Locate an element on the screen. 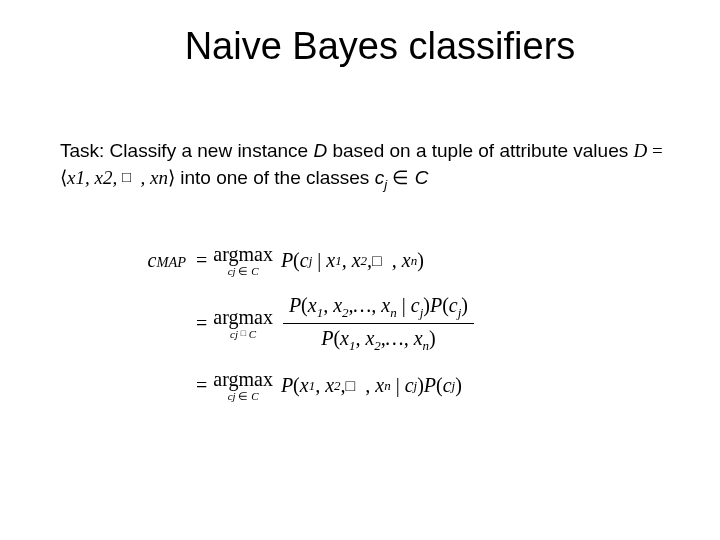 The height and width of the screenshot is (540, 720). class-var: c is located at coordinates (380, 178).